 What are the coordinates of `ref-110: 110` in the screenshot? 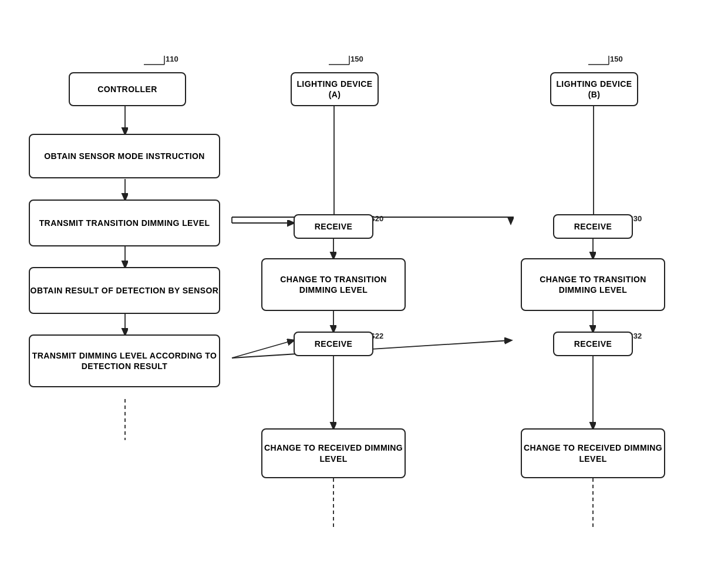 It's located at (172, 59).